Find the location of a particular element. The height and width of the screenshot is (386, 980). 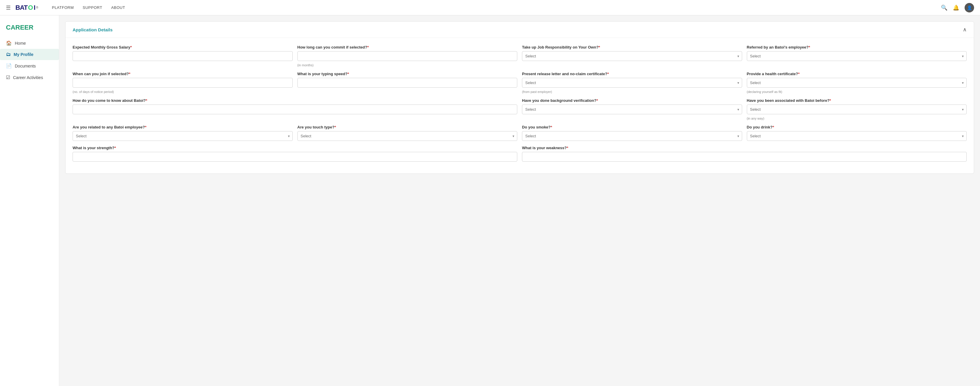

label-expected-salary: Expected Monthly Gross Salary* is located at coordinates (183, 47).